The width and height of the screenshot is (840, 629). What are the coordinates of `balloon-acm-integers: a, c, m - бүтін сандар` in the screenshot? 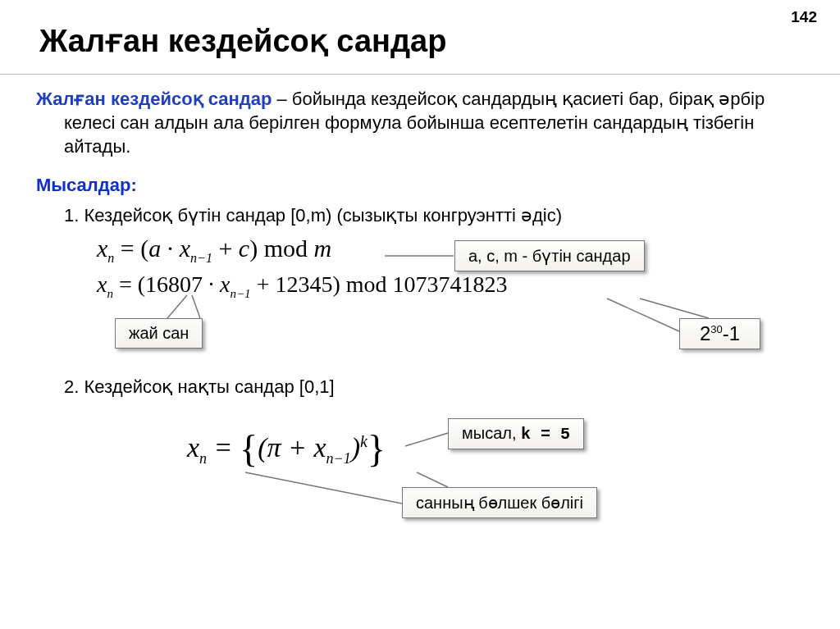 It's located at (550, 256).